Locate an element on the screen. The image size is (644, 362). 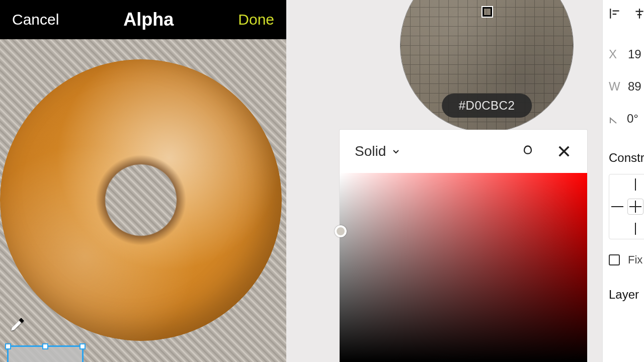
mobile-header: Cancel Alpha Done is located at coordinates (143, 20).